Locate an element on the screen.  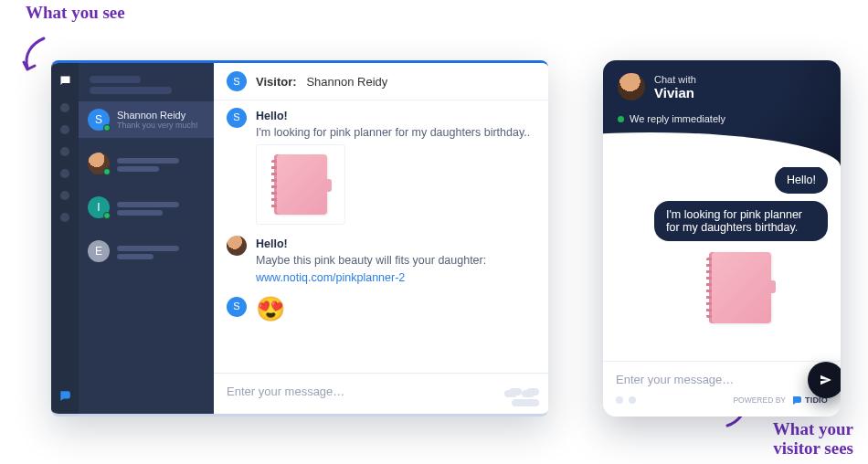
conversation-item is located at coordinates (146, 163).